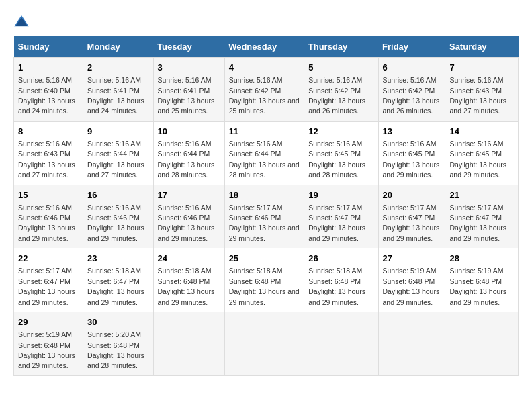 This screenshot has height=411, width=532. What do you see at coordinates (265, 153) in the screenshot?
I see `calendar-cell: 11 Sunrise: 5:16 AMSunset: 6:44 PMDaylig…` at bounding box center [265, 153].